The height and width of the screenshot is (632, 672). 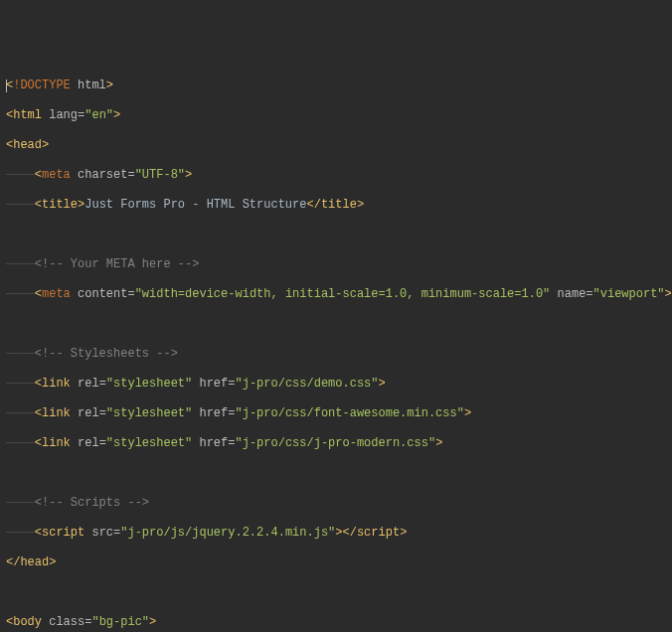 I want to click on code-line: <body class="bg-pic">, so click(x=336, y=622).